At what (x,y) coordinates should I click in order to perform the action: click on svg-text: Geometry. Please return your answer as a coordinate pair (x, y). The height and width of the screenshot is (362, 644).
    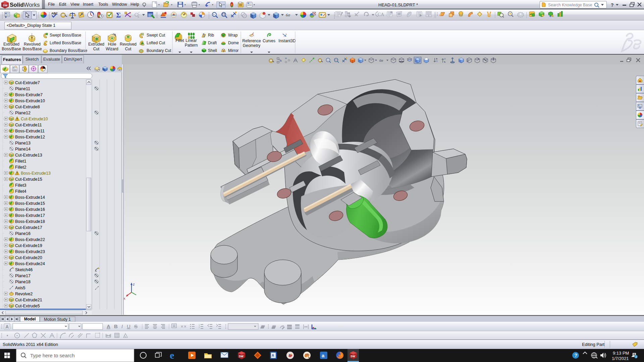
    Looking at the image, I should click on (252, 46).